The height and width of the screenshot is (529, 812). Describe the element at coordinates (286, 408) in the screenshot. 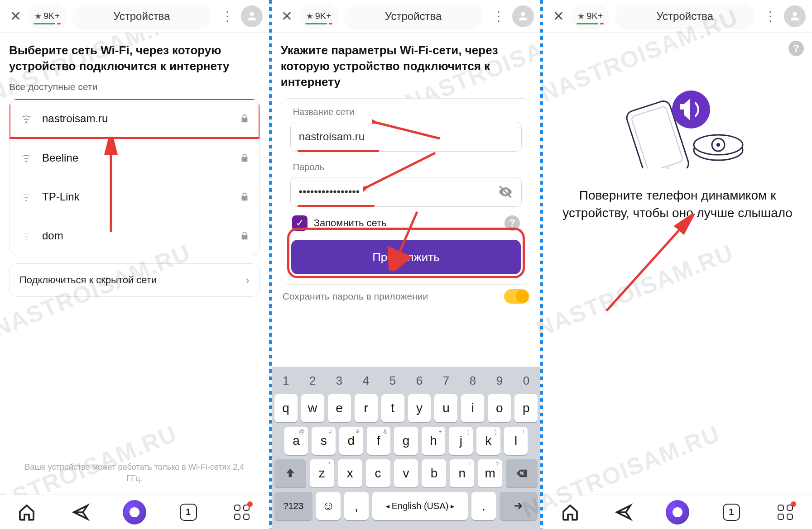

I see `key-q: q` at that location.